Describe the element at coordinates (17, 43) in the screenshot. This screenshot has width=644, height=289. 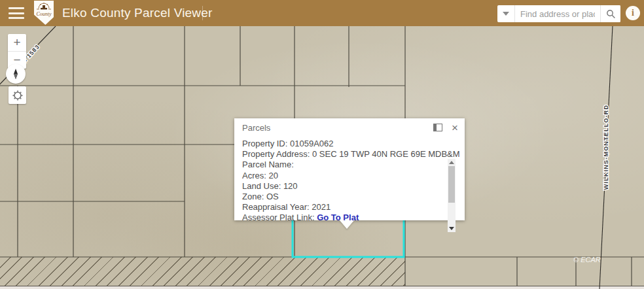
I see `zoom-in-button: +` at that location.